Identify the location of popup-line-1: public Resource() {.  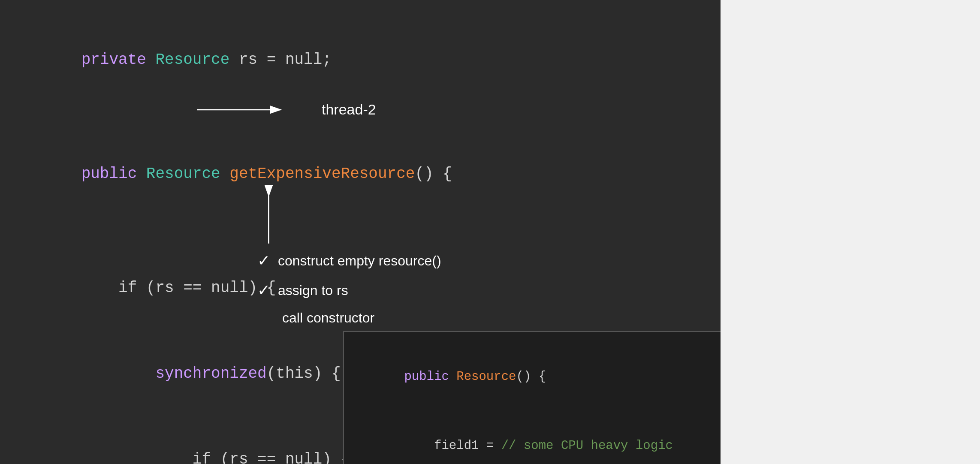
(532, 377).